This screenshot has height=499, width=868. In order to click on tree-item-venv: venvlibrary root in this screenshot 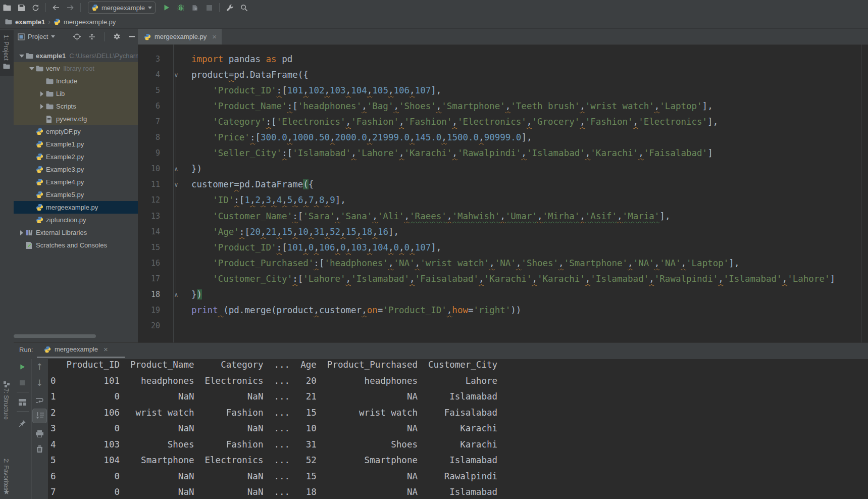, I will do `click(76, 69)`.